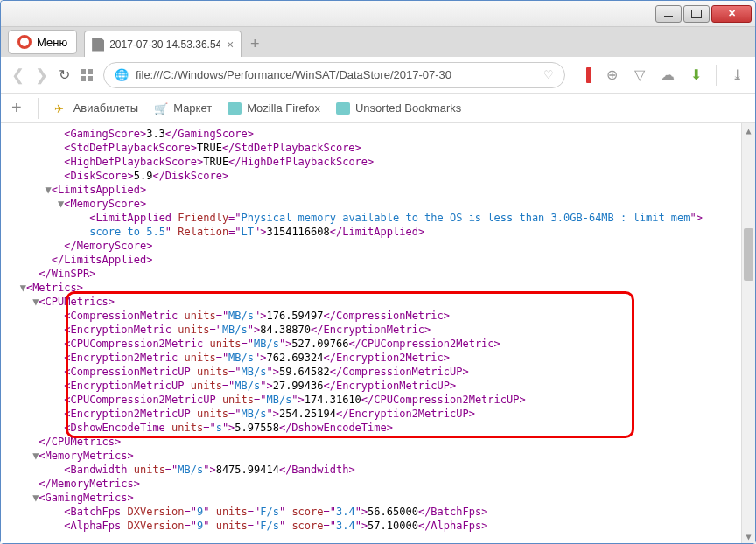 The image size is (756, 544). What do you see at coordinates (378, 148) in the screenshot?
I see `xml-line: <StdDefPlaybackScore>TRUE</StdDefPlaybac…` at bounding box center [378, 148].